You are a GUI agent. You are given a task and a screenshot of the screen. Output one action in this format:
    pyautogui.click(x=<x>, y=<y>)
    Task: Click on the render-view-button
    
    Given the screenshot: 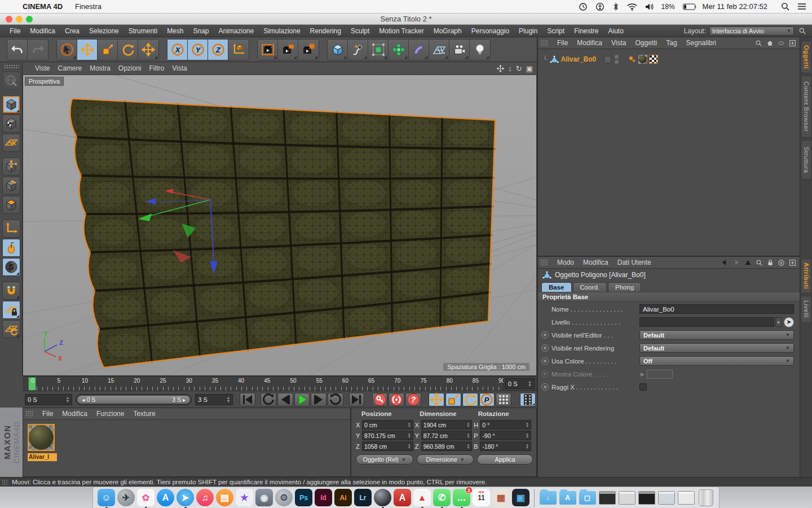 What is the action you would take?
    pyautogui.click(x=268, y=50)
    